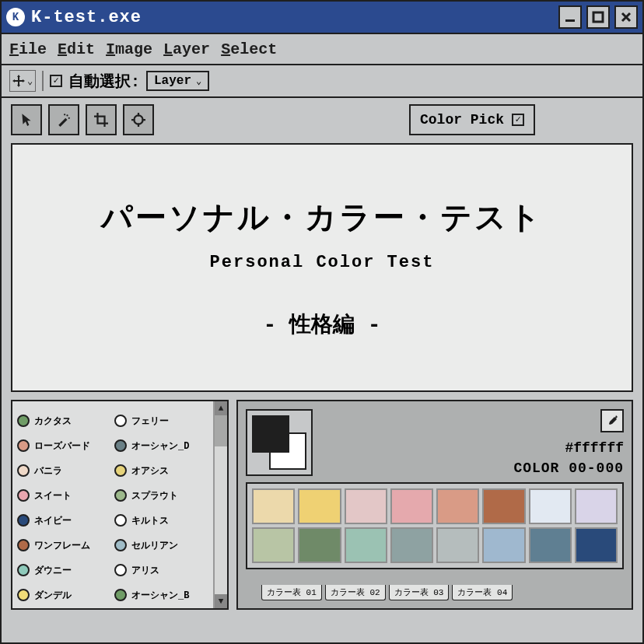 This screenshot has width=644, height=644. I want to click on color-item-label: アリス, so click(145, 571).